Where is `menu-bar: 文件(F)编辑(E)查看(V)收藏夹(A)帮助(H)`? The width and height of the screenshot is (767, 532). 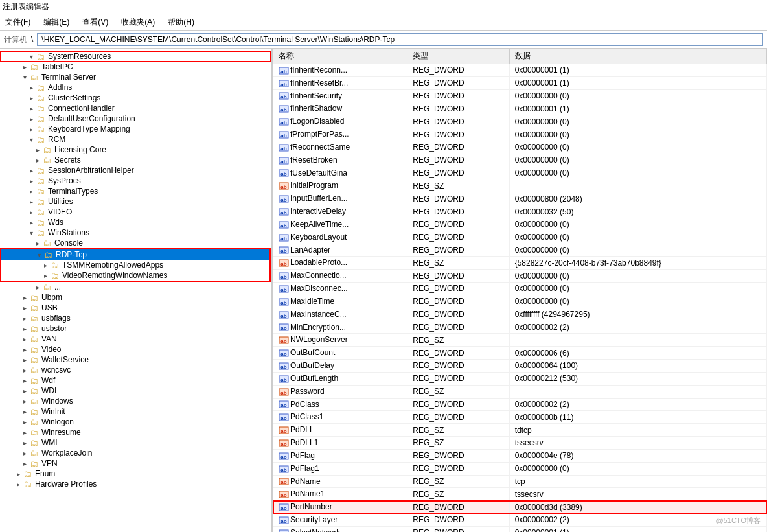 menu-bar: 文件(F)编辑(E)查看(V)收藏夹(A)帮助(H) is located at coordinates (384, 23).